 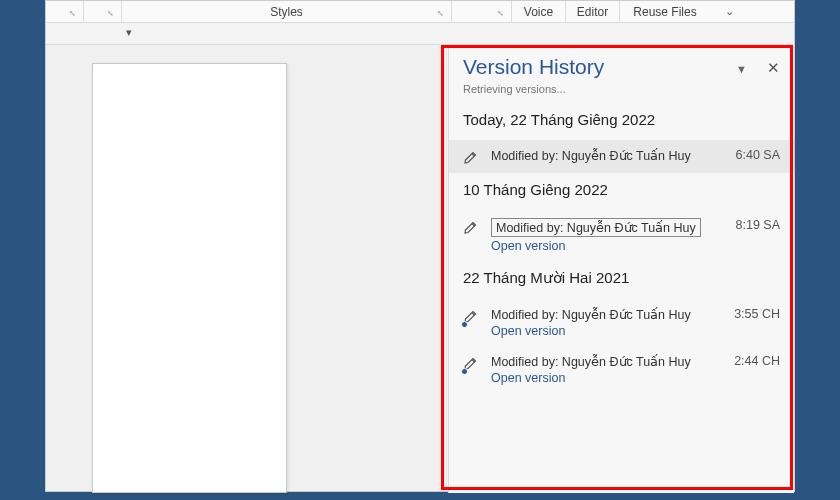 I want to click on date-group-heading: 22 Tháng Mười Hai 2021, so click(x=622, y=278).